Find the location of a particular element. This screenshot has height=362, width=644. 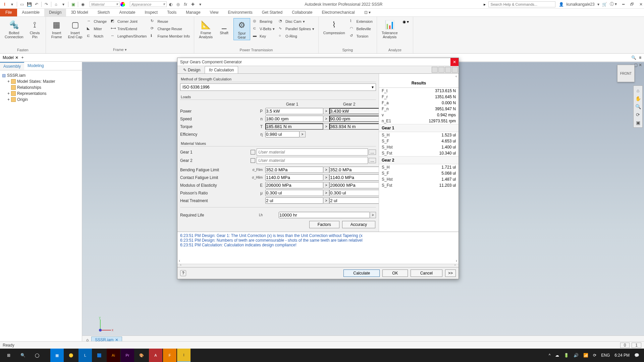

nav-orbit-icon: ⟳ is located at coordinates (638, 115).